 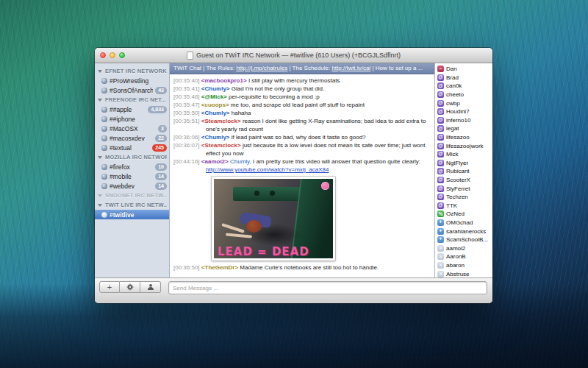 I want to click on pink-face-logo-icon, so click(x=325, y=185).